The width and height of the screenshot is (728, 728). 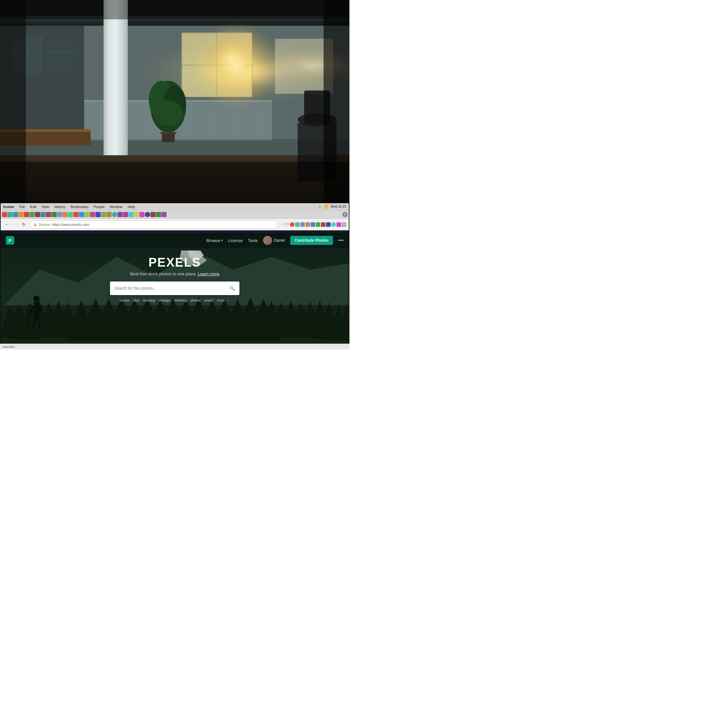 What do you see at coordinates (175, 300) in the screenshot?
I see `search-tags: house blur training vintage meeting phon…` at bounding box center [175, 300].